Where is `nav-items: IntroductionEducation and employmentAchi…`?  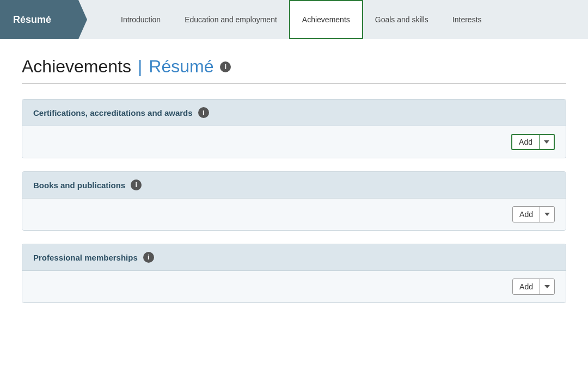
nav-items: IntroductionEducation and employmentAchi… is located at coordinates (302, 20).